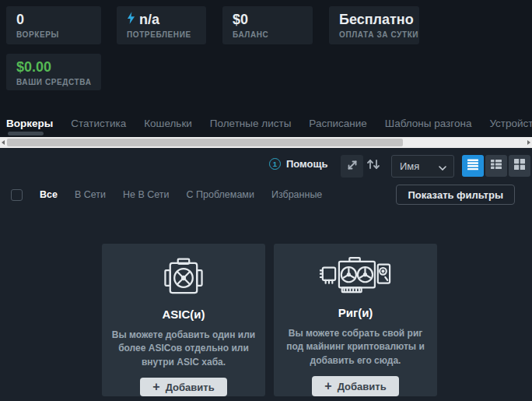 This screenshot has height=401, width=532. I want to click on scroll-right-icon, so click(529, 142).